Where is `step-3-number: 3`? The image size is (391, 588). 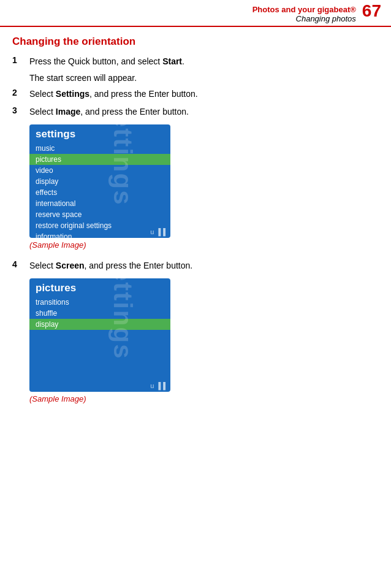
step-3-number: 3 is located at coordinates (21, 110).